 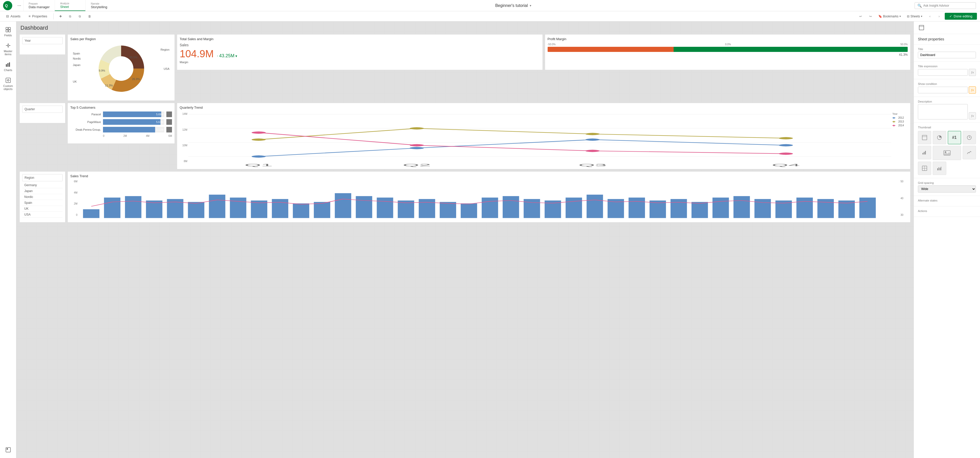 What do you see at coordinates (80, 16) in the screenshot?
I see `copy-icon: ⧉` at bounding box center [80, 16].